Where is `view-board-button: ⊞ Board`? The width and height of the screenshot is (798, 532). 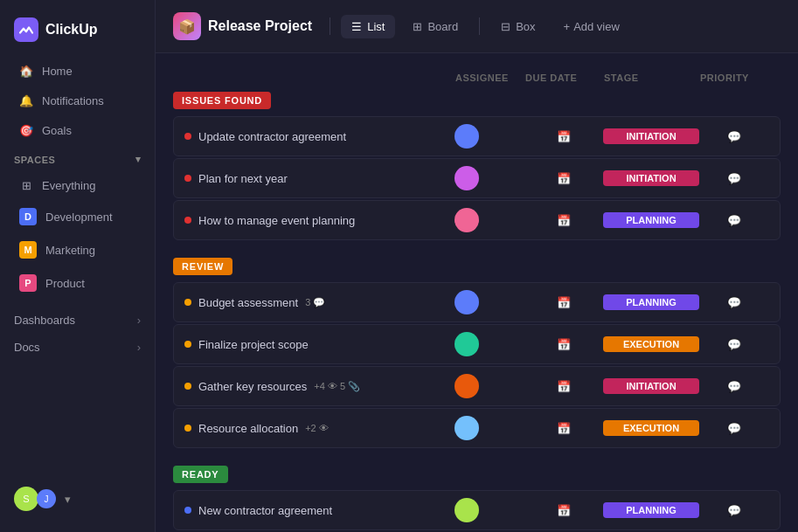 view-board-button: ⊞ Board is located at coordinates (435, 26).